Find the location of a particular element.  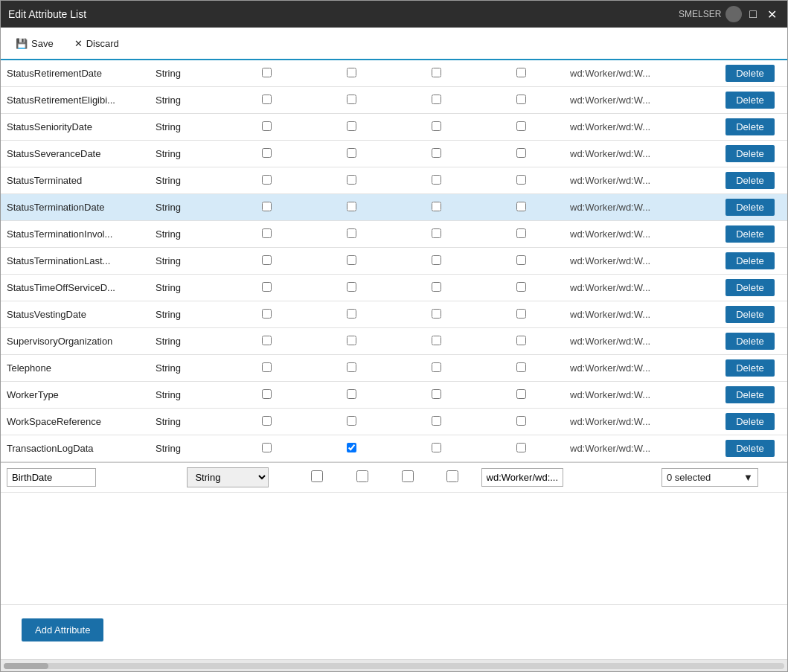

new-cb4 is located at coordinates (452, 476).